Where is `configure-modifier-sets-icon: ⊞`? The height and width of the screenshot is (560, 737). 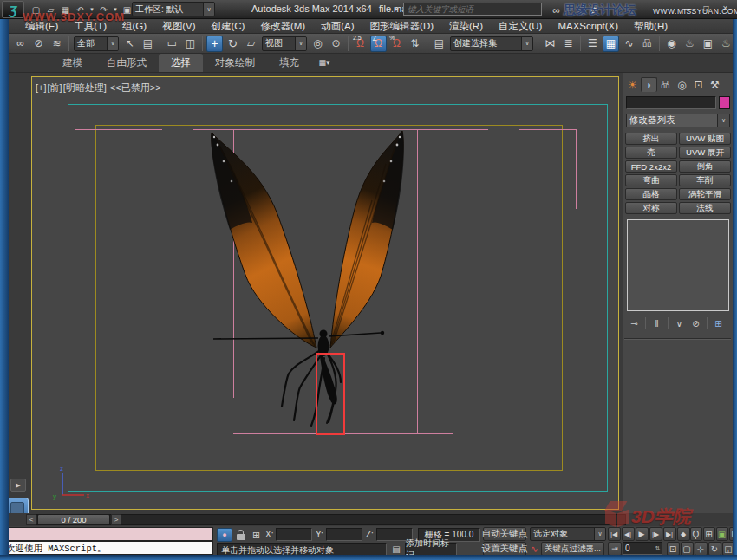
configure-modifier-sets-icon: ⊞ is located at coordinates (718, 323).